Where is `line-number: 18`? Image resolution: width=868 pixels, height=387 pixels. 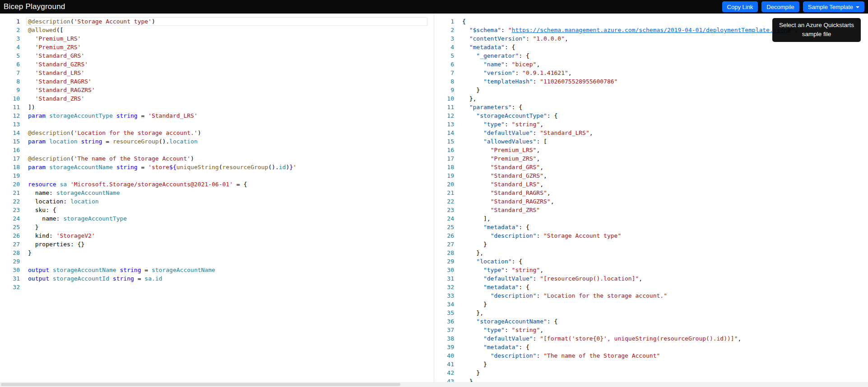 line-number: 18 is located at coordinates (444, 167).